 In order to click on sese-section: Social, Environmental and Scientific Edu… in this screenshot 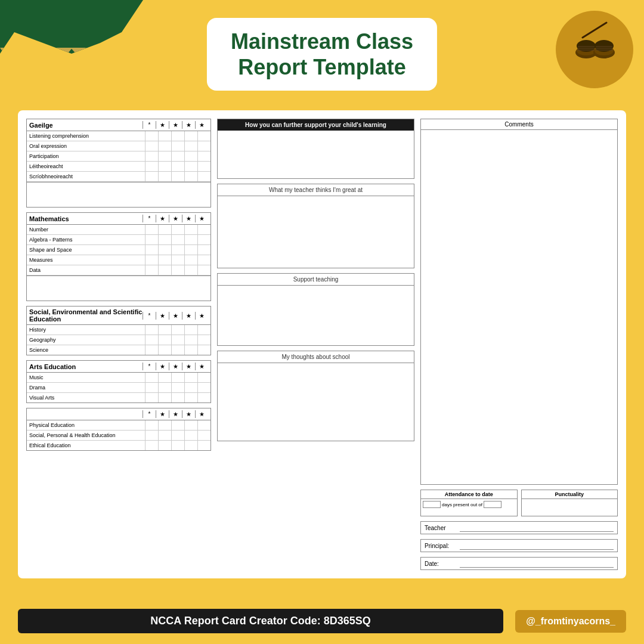, I will do `click(119, 330)`.